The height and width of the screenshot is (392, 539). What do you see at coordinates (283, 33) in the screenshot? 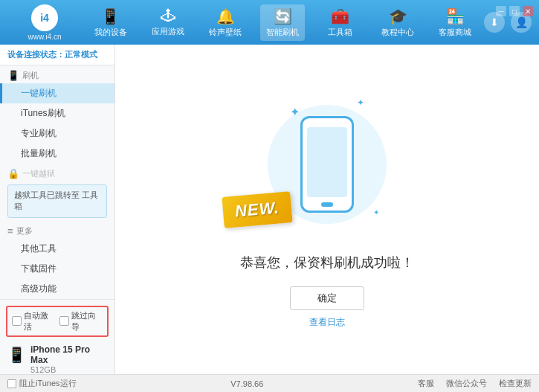
I see `nav-smart-flash-label: 智能刷机` at bounding box center [283, 33].